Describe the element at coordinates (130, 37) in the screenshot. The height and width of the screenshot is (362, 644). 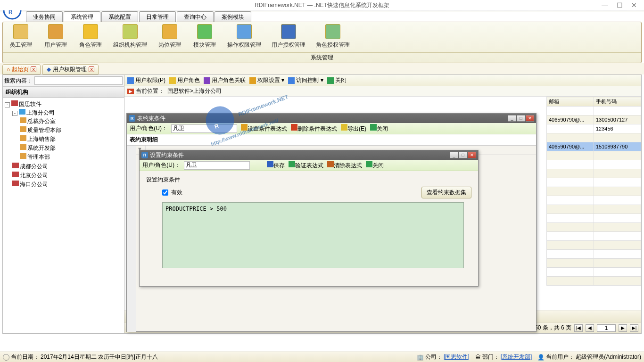
I see `ribbon-org: 组织机构管理` at that location.